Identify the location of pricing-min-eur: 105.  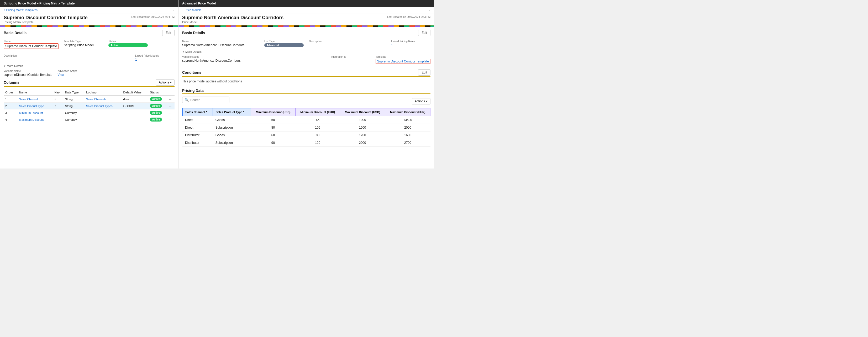
(318, 128).